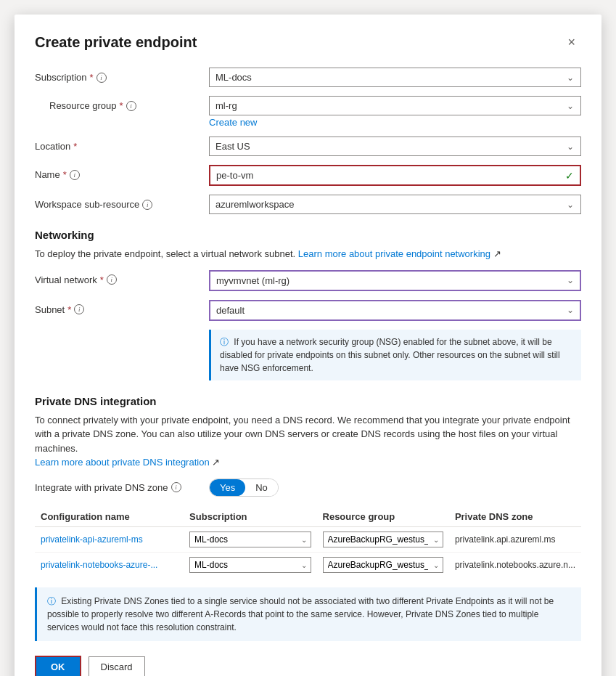  What do you see at coordinates (395, 176) in the screenshot?
I see `name-input-wrapper: ✓` at bounding box center [395, 176].